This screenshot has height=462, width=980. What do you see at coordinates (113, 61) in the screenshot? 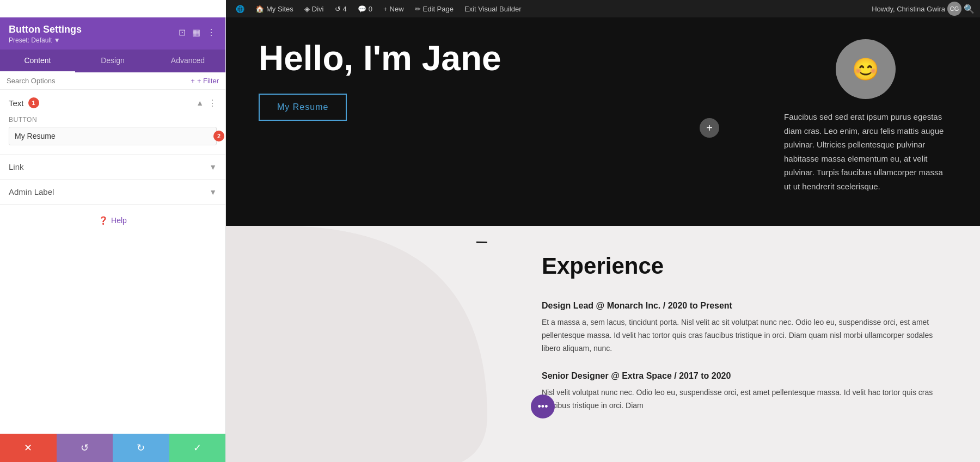
I see `tab-design: Design` at bounding box center [113, 61].